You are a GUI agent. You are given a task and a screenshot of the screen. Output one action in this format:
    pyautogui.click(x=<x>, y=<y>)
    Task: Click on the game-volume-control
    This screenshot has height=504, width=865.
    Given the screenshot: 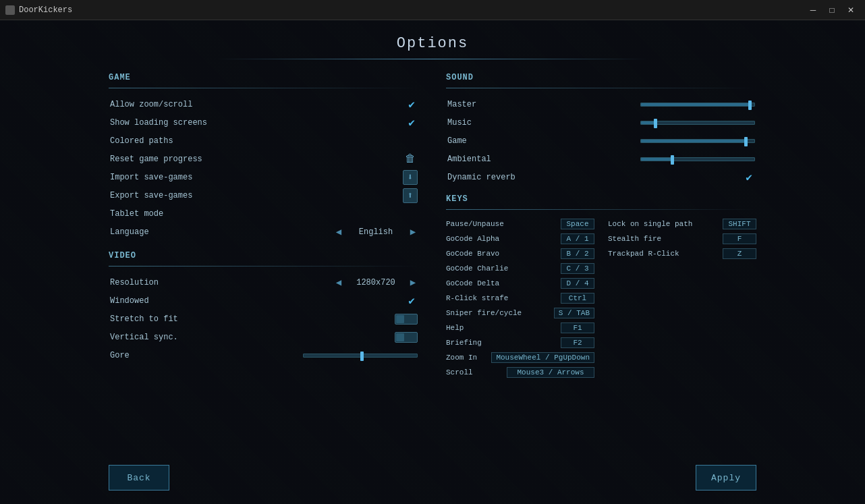 What is the action you would take?
    pyautogui.click(x=698, y=141)
    